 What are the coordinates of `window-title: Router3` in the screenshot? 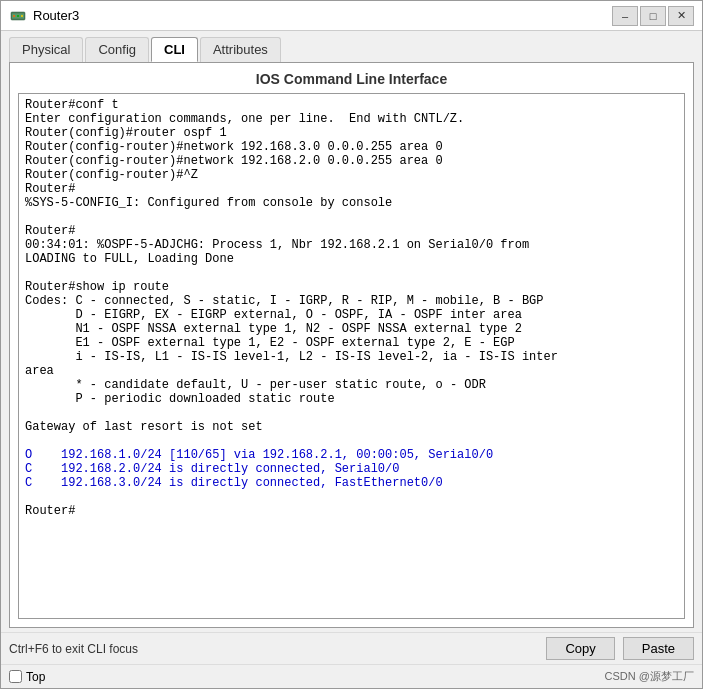 It's located at (322, 16).